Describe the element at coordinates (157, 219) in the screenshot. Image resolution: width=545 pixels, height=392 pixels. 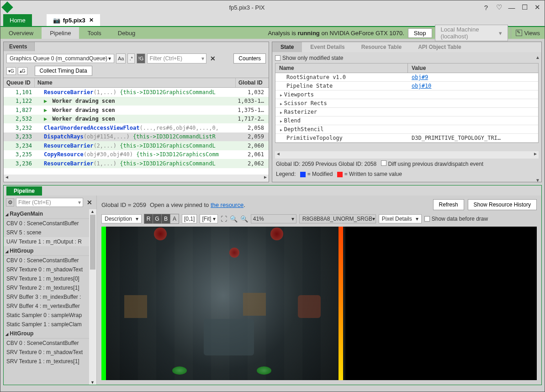
I see `channel-g: G` at that location.